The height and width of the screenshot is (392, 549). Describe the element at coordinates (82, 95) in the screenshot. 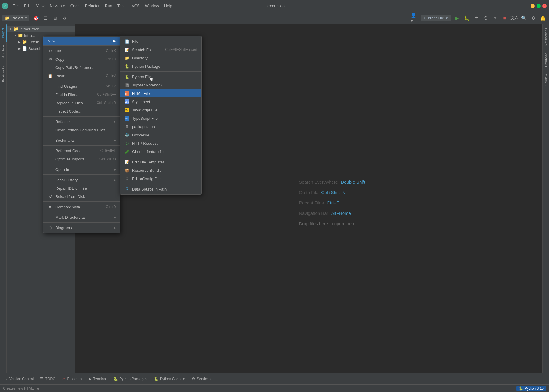

I see `ctx-findinfiles: Find in Files... Ctrl+Shift+F` at that location.